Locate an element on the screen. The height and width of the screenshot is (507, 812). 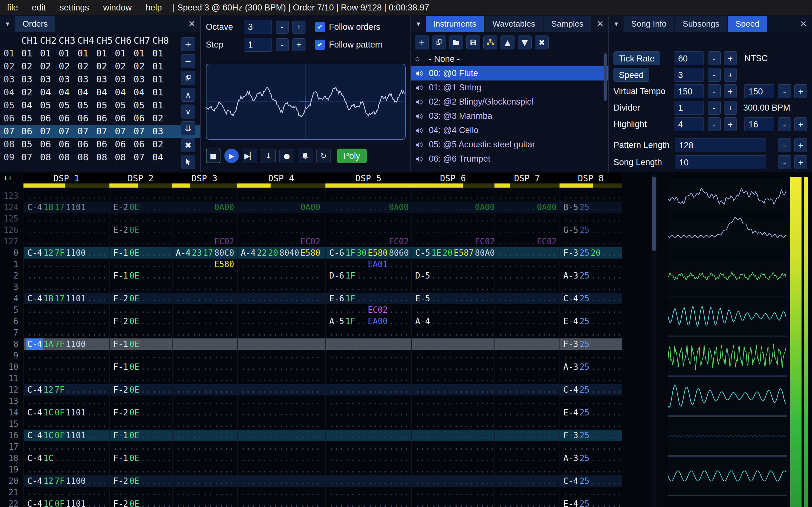
instrument-list-item: 05: @5 Acoustic steel guitar is located at coordinates (510, 145).